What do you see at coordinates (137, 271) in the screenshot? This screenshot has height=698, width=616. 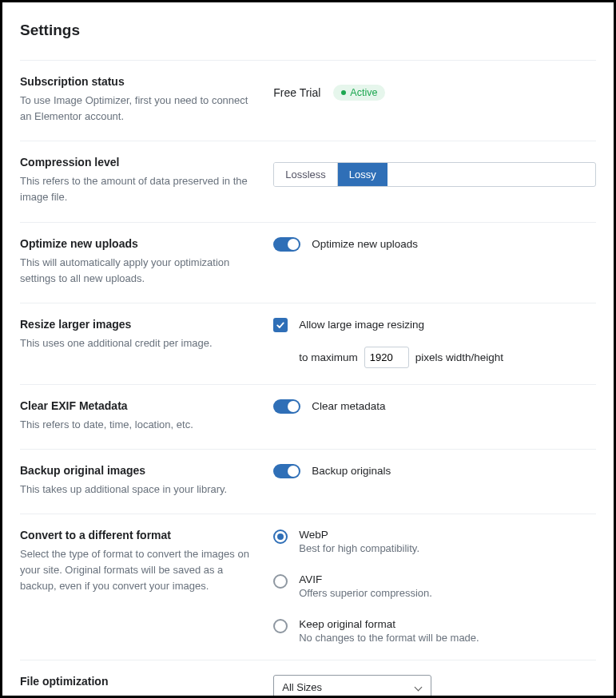 I see `optimize-uploads-desc: This will automatically apply your optim…` at bounding box center [137, 271].